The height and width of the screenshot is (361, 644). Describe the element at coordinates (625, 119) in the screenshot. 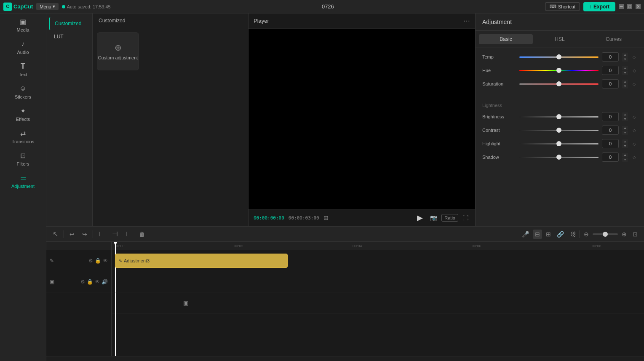

I see `spinner-down-brightness: ▼` at that location.